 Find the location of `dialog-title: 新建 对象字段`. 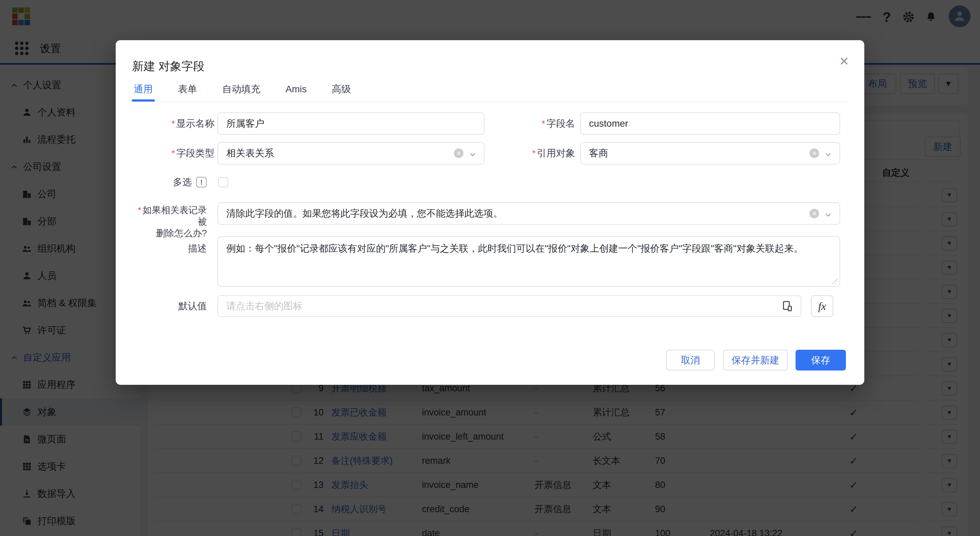

dialog-title: 新建 对象字段 is located at coordinates (168, 66).